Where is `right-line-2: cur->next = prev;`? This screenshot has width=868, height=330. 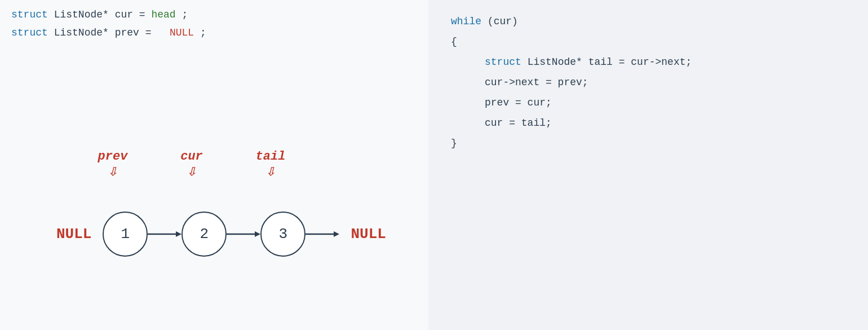
right-line-2: cur->next = prev; is located at coordinates (648, 82).